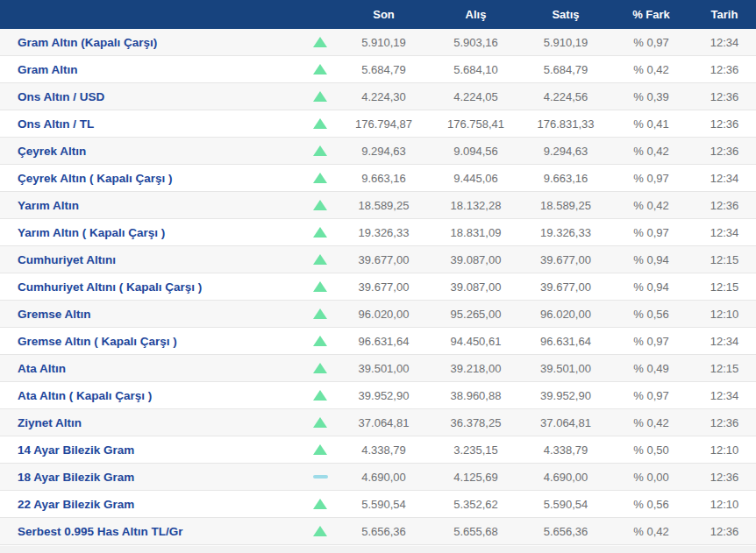 Image resolution: width=756 pixels, height=553 pixels. What do you see at coordinates (378, 505) in the screenshot?
I see `table-row: 22 Ayar Bilezik Gram 5.590,54 5.352,62 5…` at bounding box center [378, 505].